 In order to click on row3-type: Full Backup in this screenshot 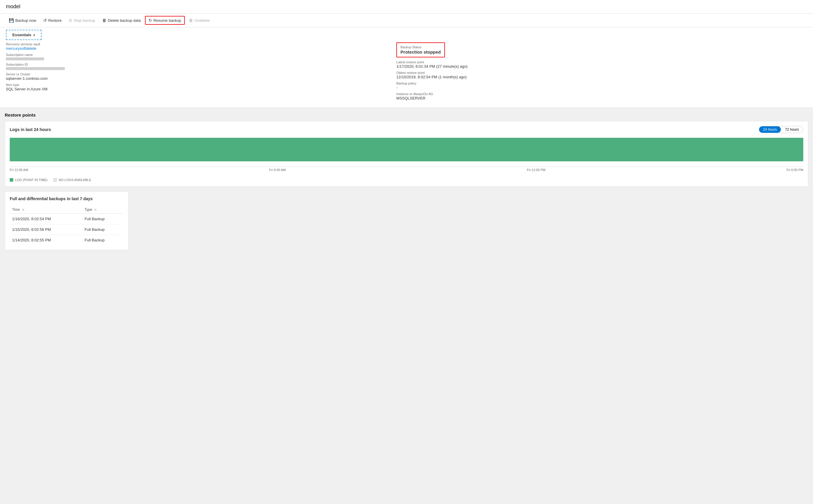, I will do `click(103, 240)`.